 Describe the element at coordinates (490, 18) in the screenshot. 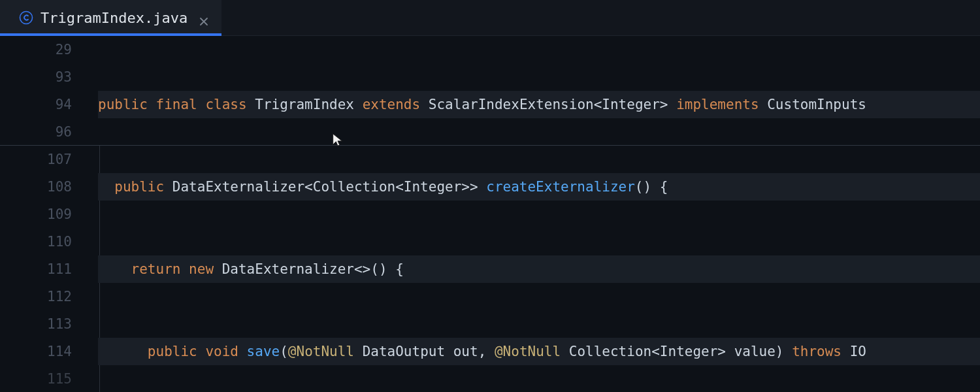

I see `tab-bar: TrigramIndex.java` at that location.